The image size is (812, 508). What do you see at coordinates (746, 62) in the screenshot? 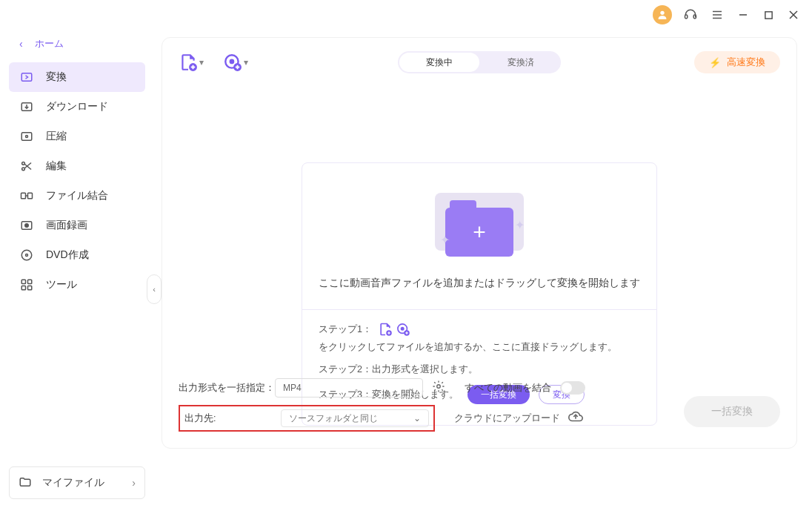
I see `fast-convert-label: 高速変換` at bounding box center [746, 62].